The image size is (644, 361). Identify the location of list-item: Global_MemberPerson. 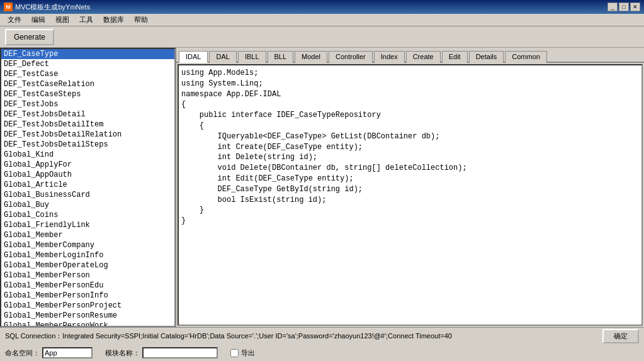
(88, 275).